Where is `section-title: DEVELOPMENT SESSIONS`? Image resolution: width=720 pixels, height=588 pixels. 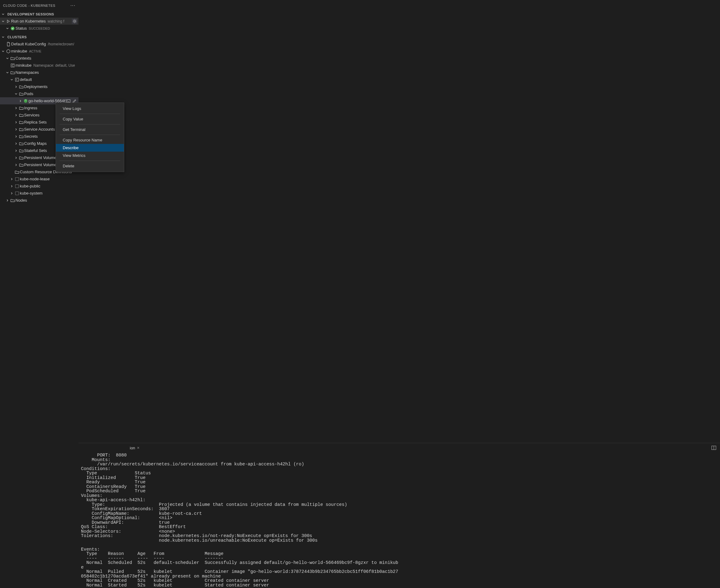 section-title: DEVELOPMENT SESSIONS is located at coordinates (31, 14).